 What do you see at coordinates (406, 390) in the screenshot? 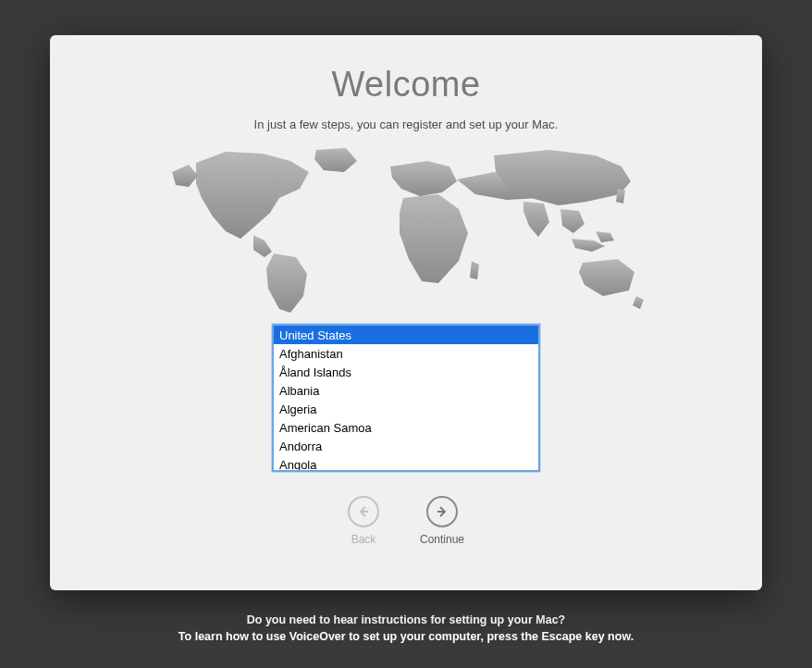
I see `country-item: Albania` at bounding box center [406, 390].